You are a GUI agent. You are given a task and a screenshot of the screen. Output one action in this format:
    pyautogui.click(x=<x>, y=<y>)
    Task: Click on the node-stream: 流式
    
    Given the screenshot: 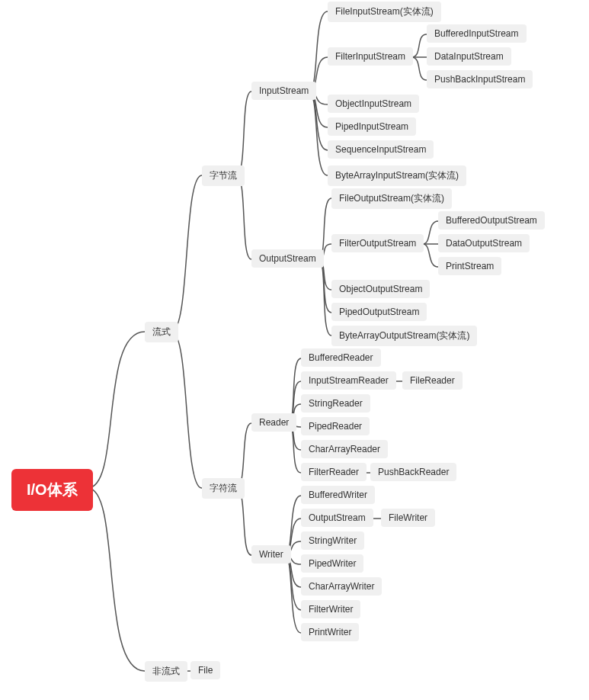 What is the action you would take?
    pyautogui.click(x=162, y=332)
    